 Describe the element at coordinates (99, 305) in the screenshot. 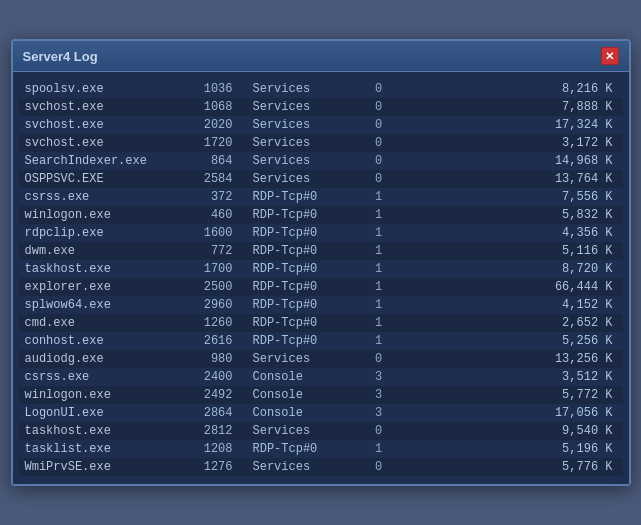

I see `process-name: splwow64.exe` at that location.